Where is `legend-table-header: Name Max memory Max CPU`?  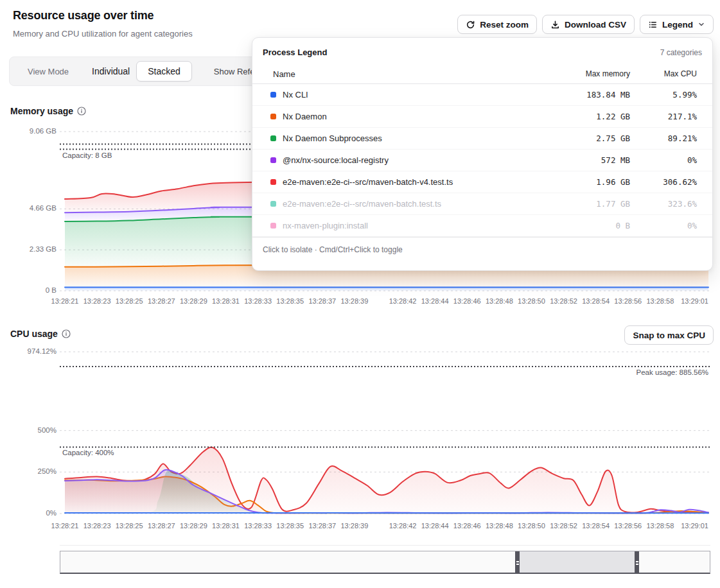 legend-table-header: Name Max memory Max CPU is located at coordinates (482, 74).